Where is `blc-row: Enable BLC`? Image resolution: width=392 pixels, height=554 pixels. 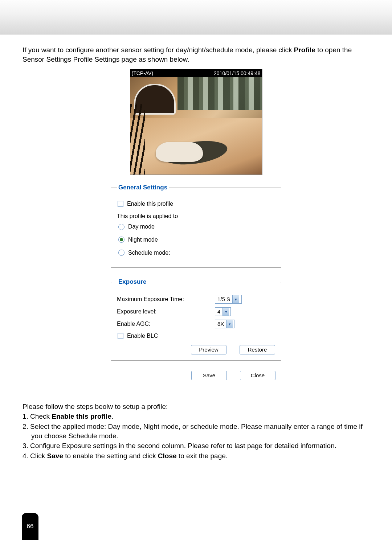 blc-row: Enable BLC is located at coordinates (196, 336).